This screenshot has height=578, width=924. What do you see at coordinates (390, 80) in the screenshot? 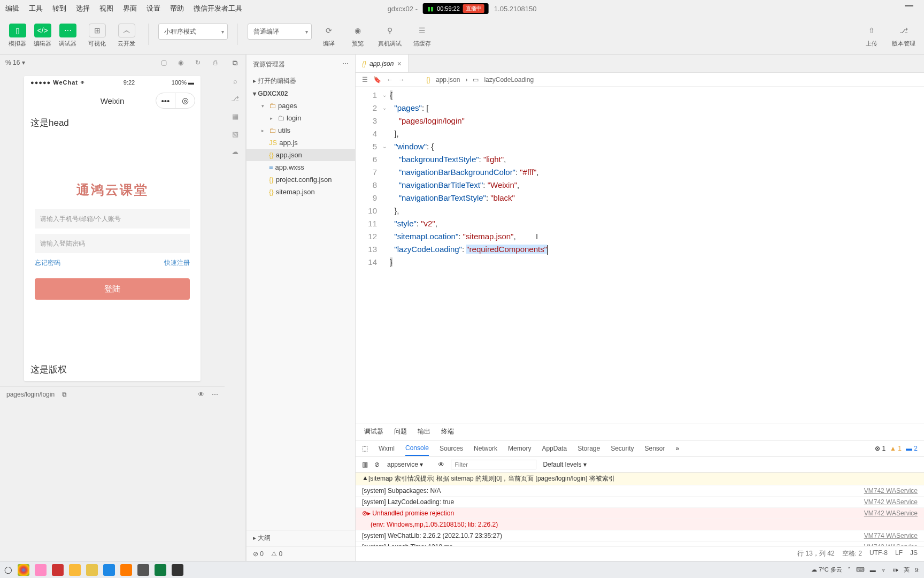
I see `back-icon: ←` at bounding box center [390, 80].